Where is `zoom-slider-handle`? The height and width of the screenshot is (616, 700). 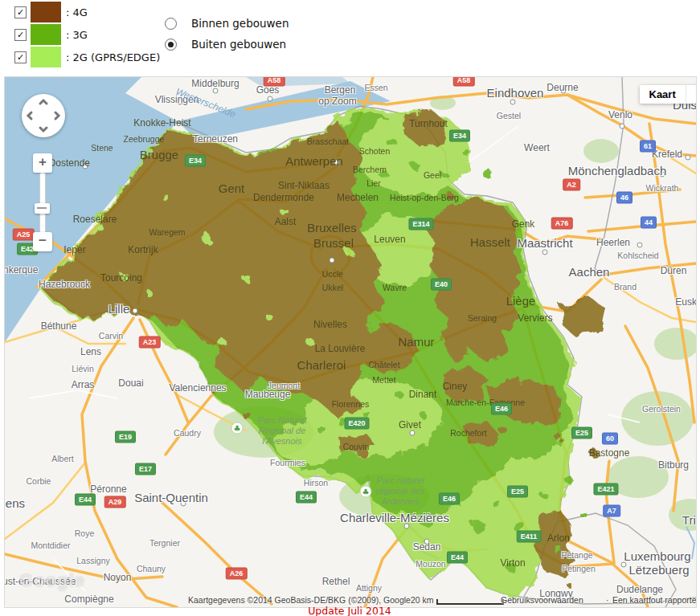
zoom-slider-handle is located at coordinates (42, 209).